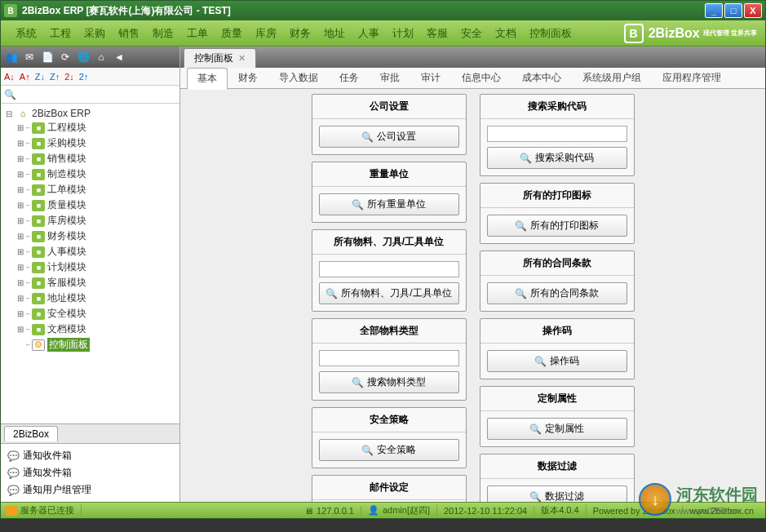 The width and height of the screenshot is (766, 532). I want to click on panel-button: 🔍所有重量单位, so click(389, 204).